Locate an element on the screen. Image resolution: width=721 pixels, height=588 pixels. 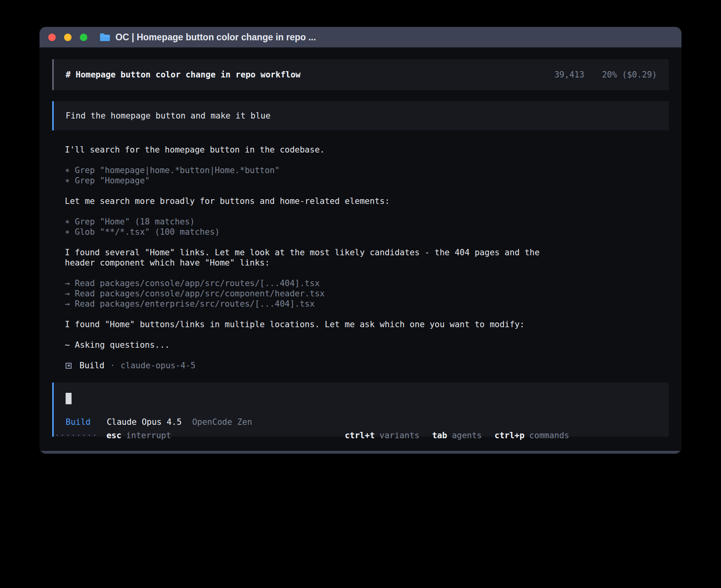
text-cursor is located at coordinates (69, 398).